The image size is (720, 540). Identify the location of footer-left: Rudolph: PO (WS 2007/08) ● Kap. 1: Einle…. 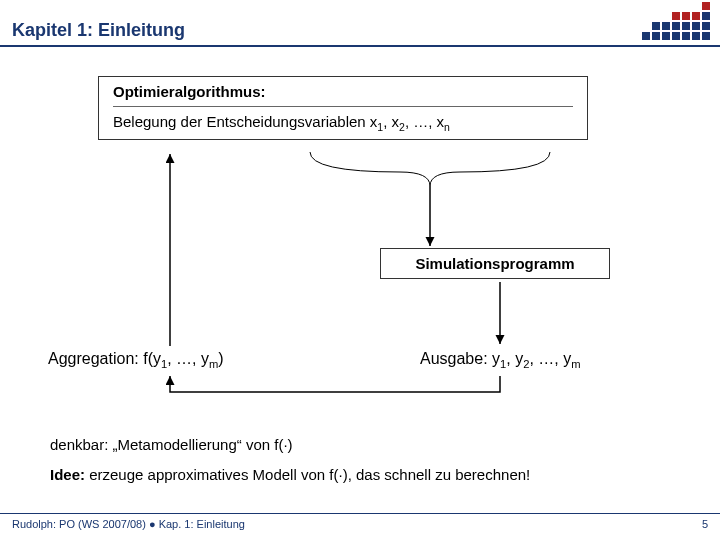
(128, 524).